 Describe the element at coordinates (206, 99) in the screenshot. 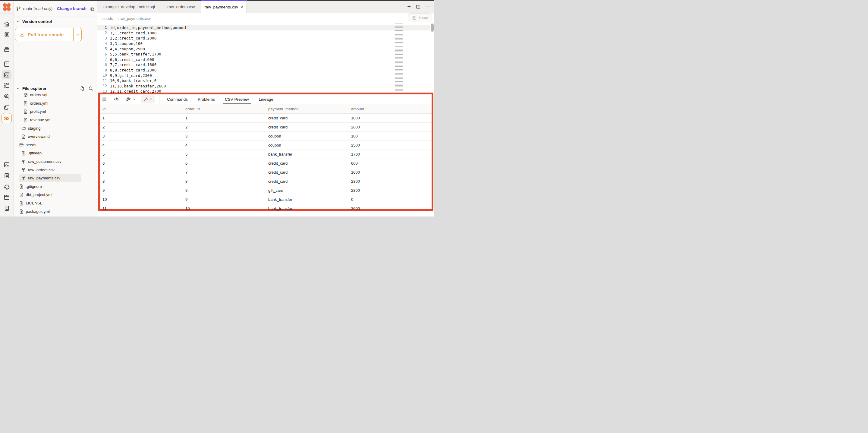

I see `panel-tab-problems: Problems` at that location.